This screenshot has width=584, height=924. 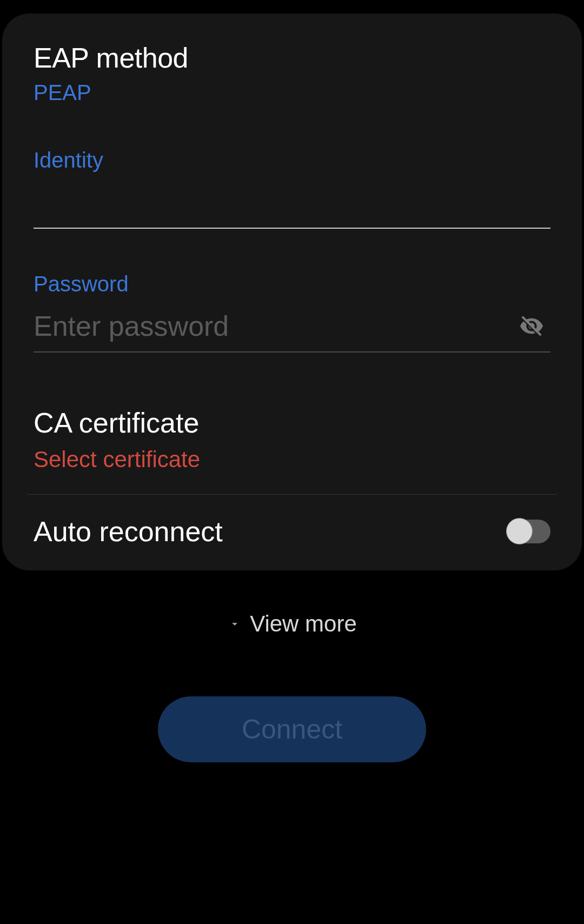 What do you see at coordinates (128, 531) in the screenshot?
I see `auto-reconnect-label: Auto reconnect` at bounding box center [128, 531].